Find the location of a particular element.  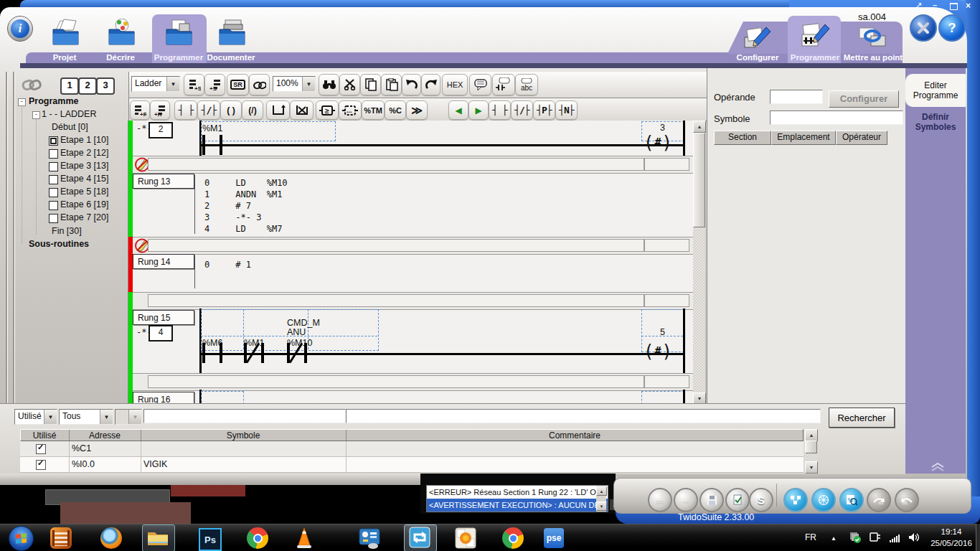

page-button-1: 1 is located at coordinates (70, 86).